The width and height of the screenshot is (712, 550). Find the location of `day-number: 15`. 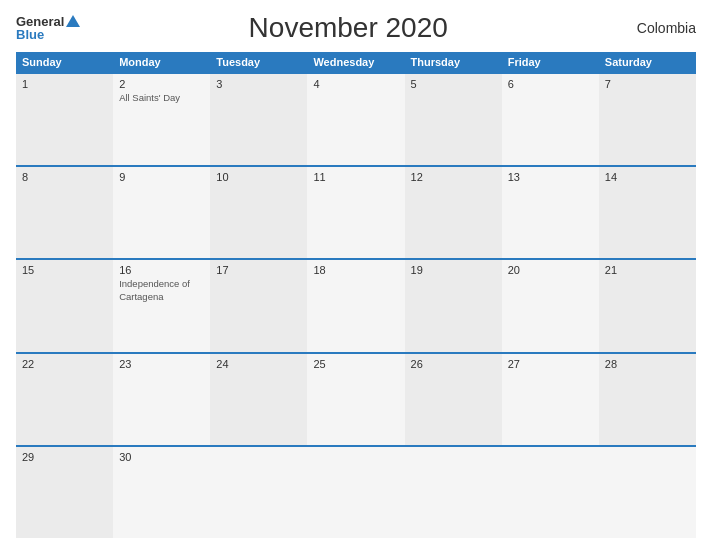

day-number: 15 is located at coordinates (64, 270).